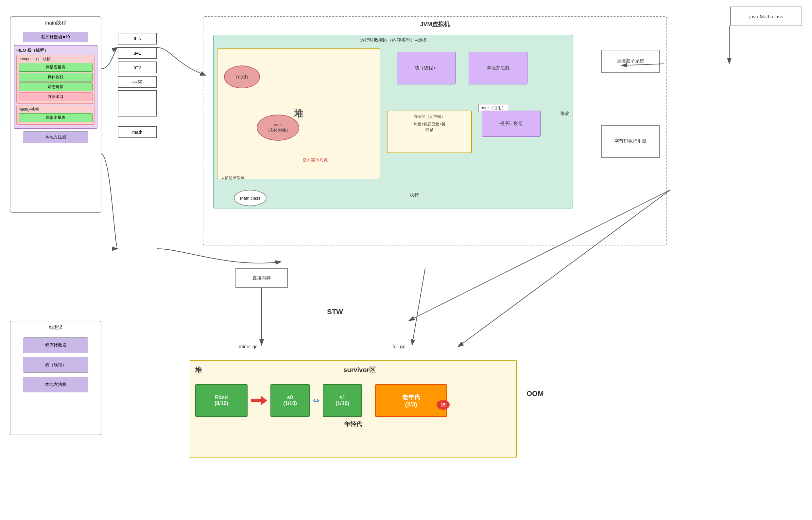 This screenshot has height=520, width=812. I want to click on b-ref-box: b=2, so click(137, 68).